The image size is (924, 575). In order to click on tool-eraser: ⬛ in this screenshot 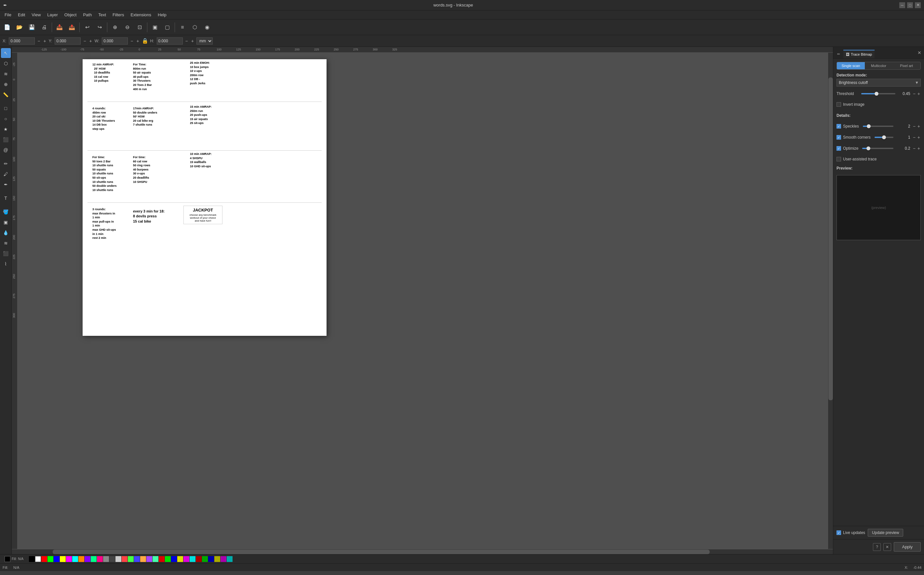, I will do `click(6, 253)`.